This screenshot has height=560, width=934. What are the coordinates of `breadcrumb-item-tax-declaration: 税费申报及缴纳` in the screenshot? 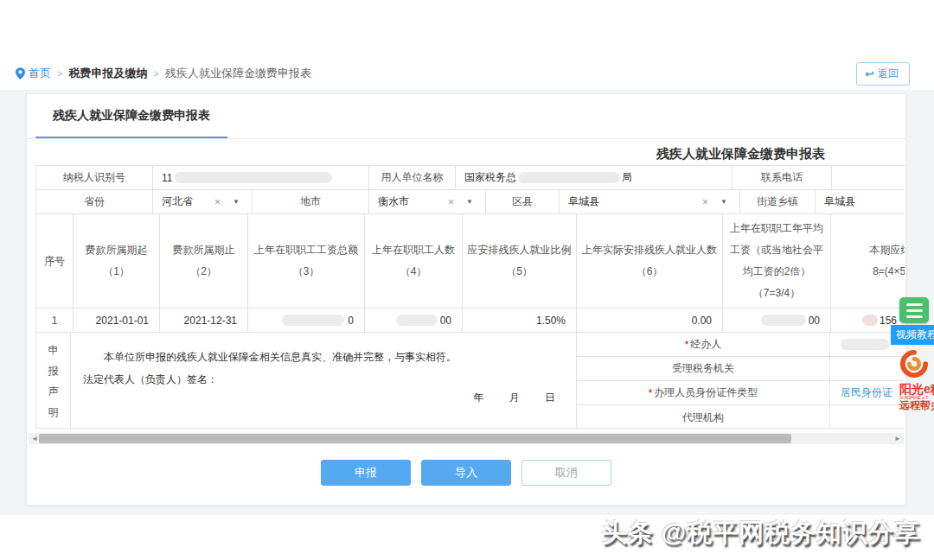 It's located at (107, 73).